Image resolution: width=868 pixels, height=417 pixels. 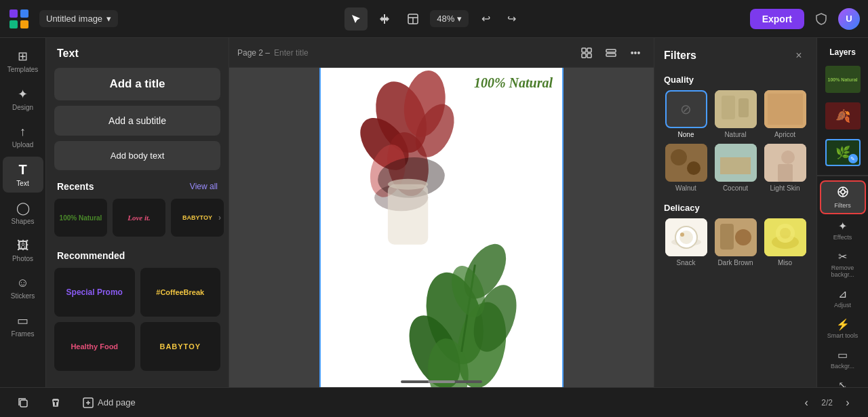 What do you see at coordinates (19, 19) in the screenshot?
I see `logo-button` at bounding box center [19, 19].